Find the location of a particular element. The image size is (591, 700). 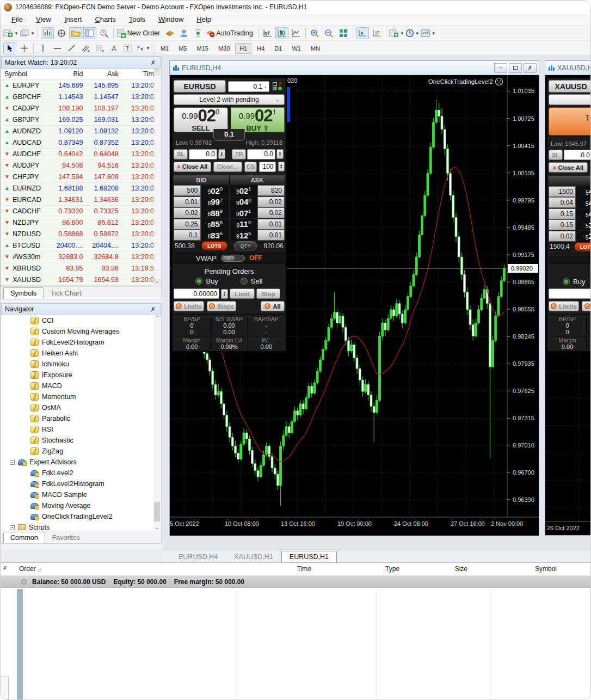

order-column-header: Order ◿ is located at coordinates (30, 569).